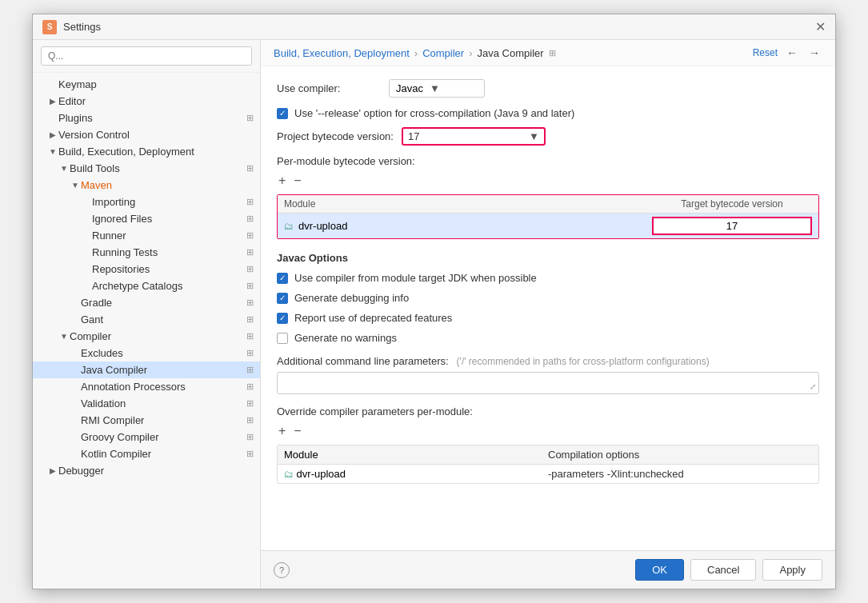  I want to click on version-col-header: Target bytecode version, so click(732, 204).